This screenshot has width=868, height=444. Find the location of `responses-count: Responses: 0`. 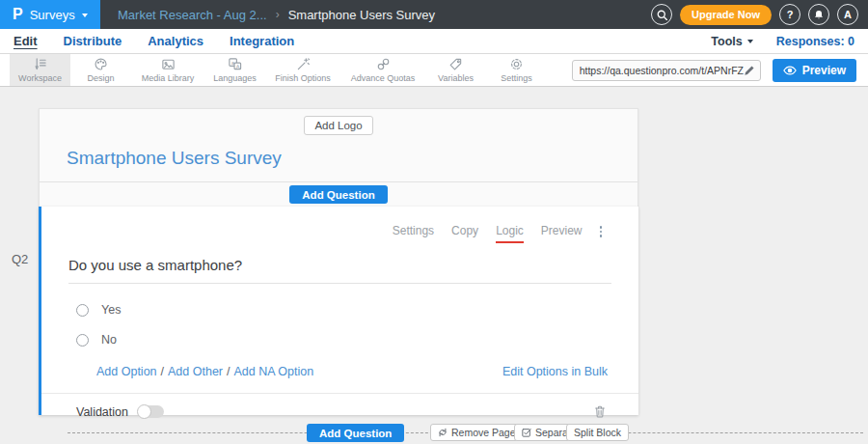

responses-count: Responses: 0 is located at coordinates (816, 42).